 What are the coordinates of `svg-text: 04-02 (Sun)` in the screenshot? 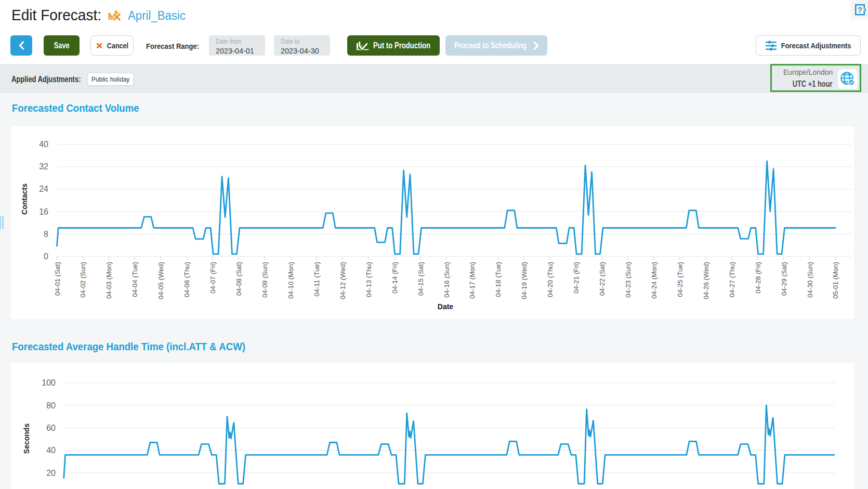 It's located at (83, 280).